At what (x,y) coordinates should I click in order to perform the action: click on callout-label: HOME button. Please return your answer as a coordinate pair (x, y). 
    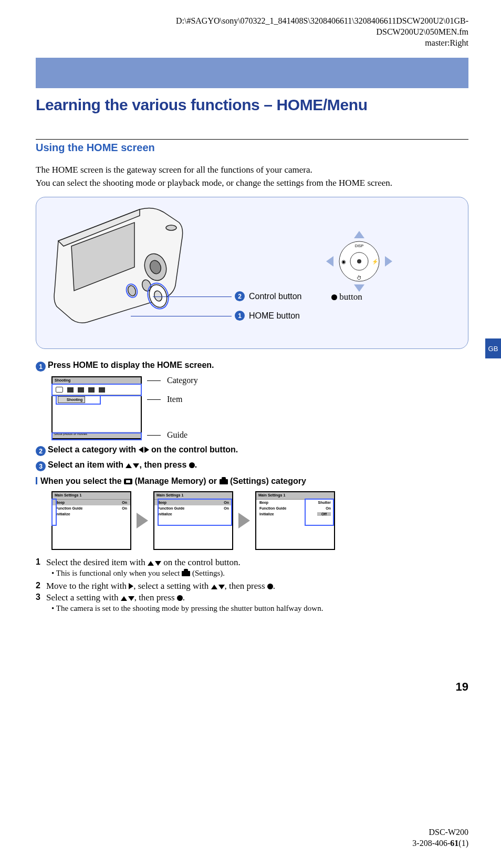
    Looking at the image, I should click on (274, 316).